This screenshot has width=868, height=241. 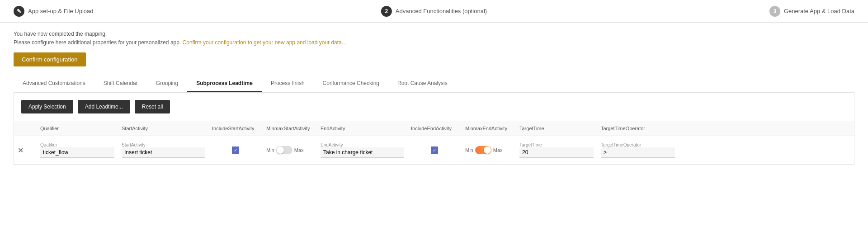 I want to click on info-line2: Please configure here additional propert…, so click(x=434, y=43).